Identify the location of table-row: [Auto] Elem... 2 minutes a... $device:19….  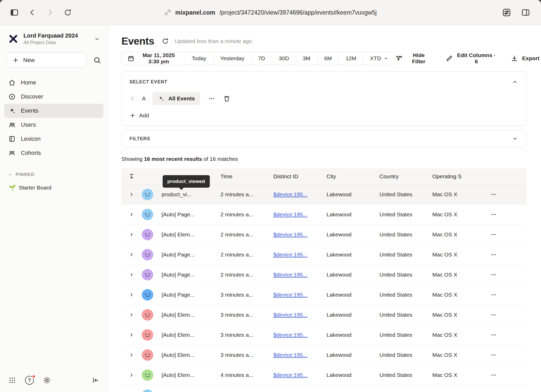
(324, 235).